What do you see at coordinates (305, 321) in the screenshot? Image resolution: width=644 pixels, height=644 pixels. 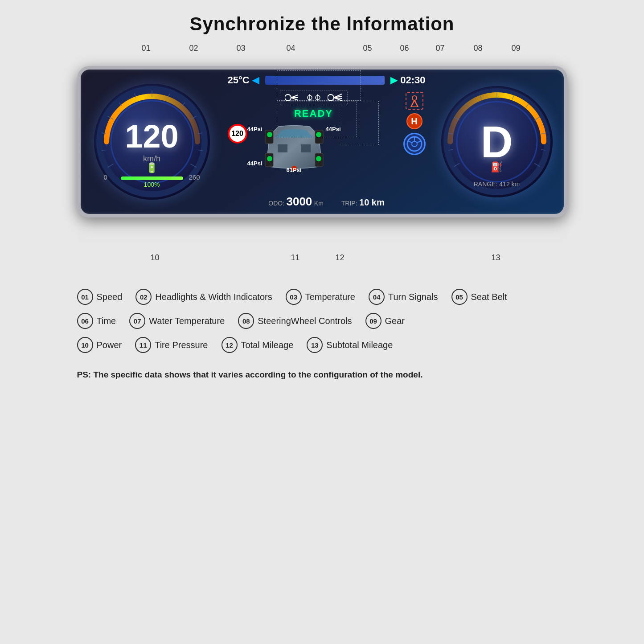 I see `legend-label-08: SteeringWheel Controls` at bounding box center [305, 321].